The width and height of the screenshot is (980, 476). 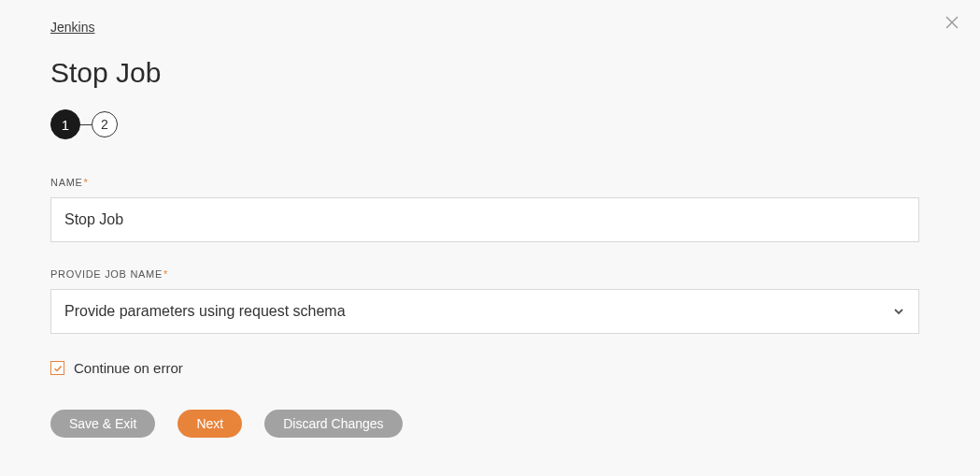 What do you see at coordinates (485, 220) in the screenshot?
I see `name-input` at bounding box center [485, 220].